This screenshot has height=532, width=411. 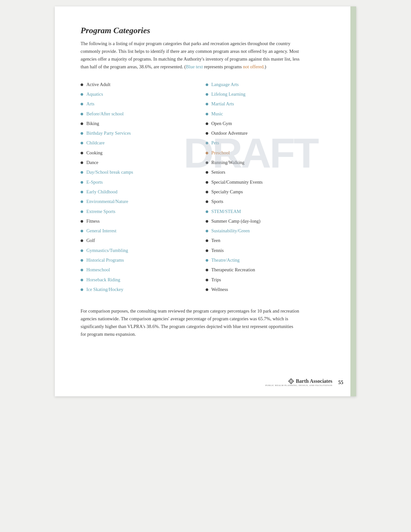 I want to click on item-label: Outdoor Adventure, so click(x=268, y=133).